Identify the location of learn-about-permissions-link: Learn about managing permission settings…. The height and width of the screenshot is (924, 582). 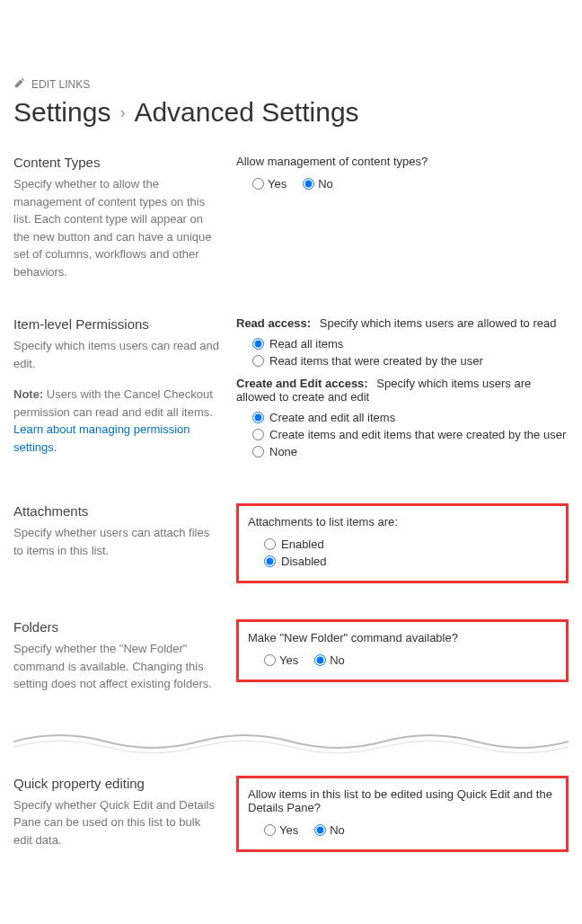
(102, 439).